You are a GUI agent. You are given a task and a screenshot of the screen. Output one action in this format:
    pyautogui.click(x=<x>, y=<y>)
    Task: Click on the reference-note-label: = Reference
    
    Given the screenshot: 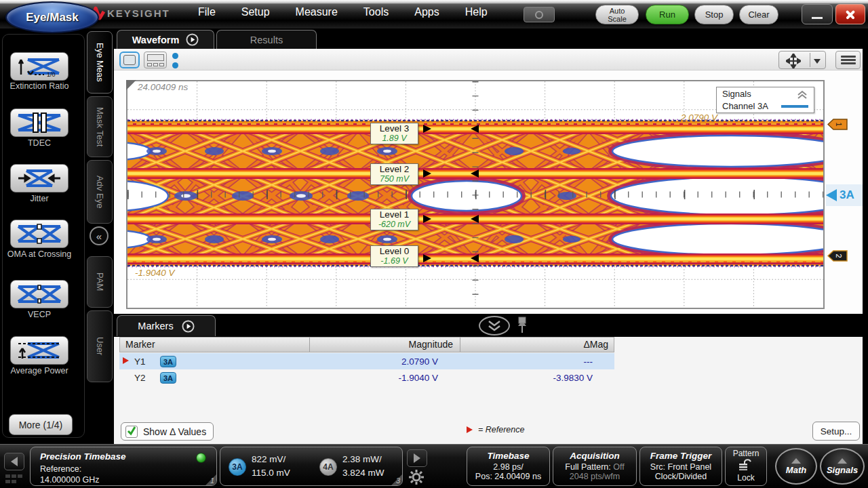 What is the action you would take?
    pyautogui.click(x=501, y=430)
    